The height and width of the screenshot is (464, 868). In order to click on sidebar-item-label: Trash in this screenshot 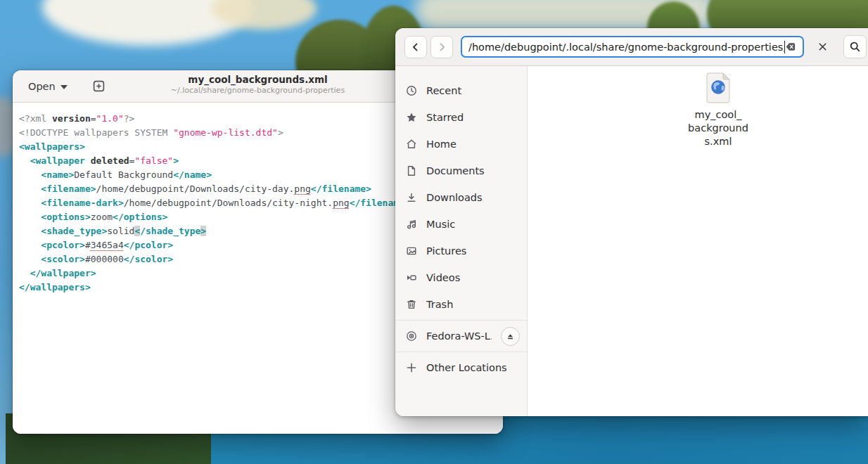, I will do `click(473, 304)`.